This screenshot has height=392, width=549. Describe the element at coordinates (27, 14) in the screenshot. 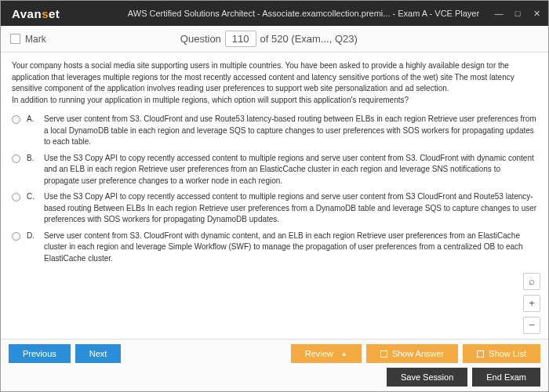

I see `logo-text-pre: Avan` at that location.